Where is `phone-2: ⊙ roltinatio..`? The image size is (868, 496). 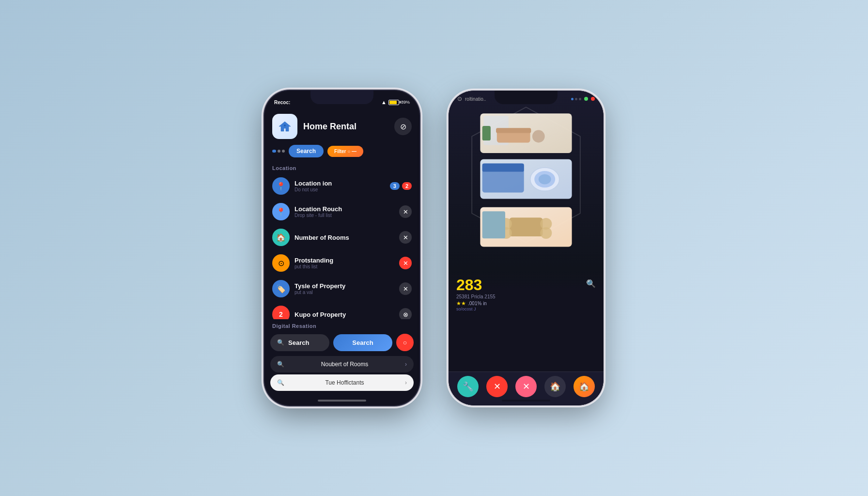
phone-2: ⊙ roltinatio.. is located at coordinates (526, 248).